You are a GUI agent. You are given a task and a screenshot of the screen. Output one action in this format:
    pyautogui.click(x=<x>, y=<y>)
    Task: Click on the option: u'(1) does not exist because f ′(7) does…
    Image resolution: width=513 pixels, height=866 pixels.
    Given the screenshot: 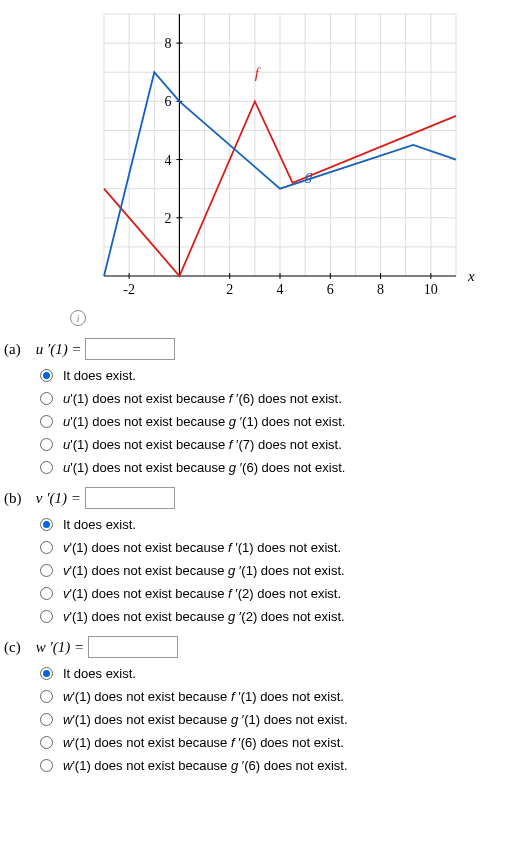 What is the action you would take?
    pyautogui.click(x=274, y=444)
    